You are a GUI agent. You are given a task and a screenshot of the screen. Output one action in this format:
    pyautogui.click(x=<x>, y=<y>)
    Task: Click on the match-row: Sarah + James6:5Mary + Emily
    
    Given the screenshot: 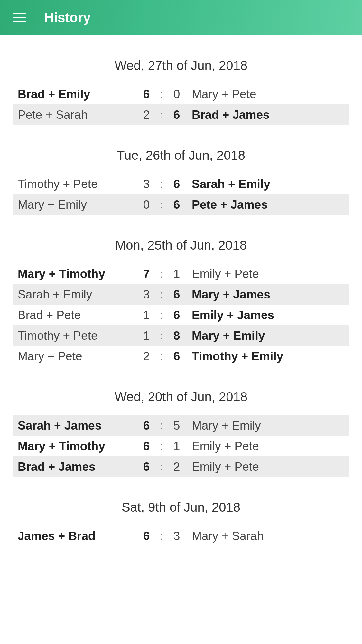 What is the action you would take?
    pyautogui.click(x=181, y=425)
    